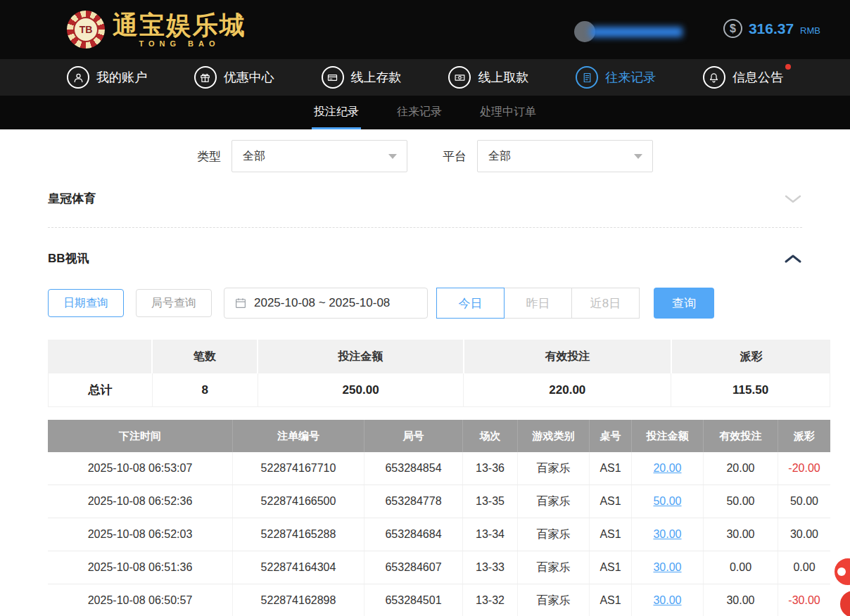 The width and height of the screenshot is (850, 616). Describe the element at coordinates (605, 303) in the screenshot. I see `quick-last8days-button: 近8日` at that location.